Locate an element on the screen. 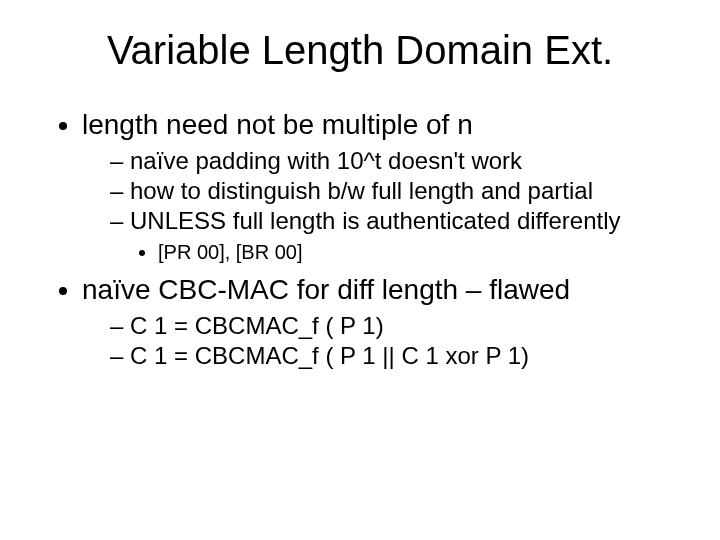 The height and width of the screenshot is (540, 720). list-item: naïve padding with 10^t doesn't work is located at coordinates (400, 161).